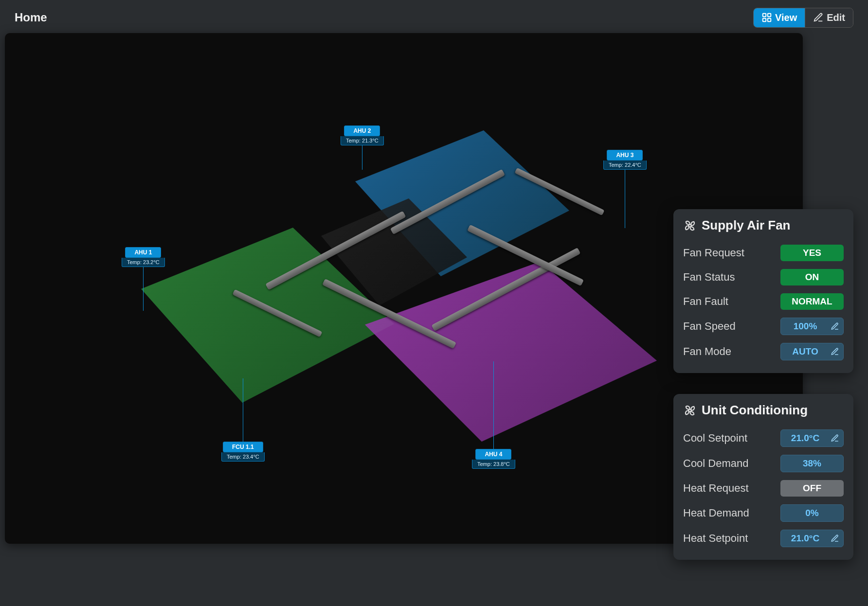  Describe the element at coordinates (763, 538) in the screenshot. I see `panel-row: Heat Setpoint21.0°C` at that location.